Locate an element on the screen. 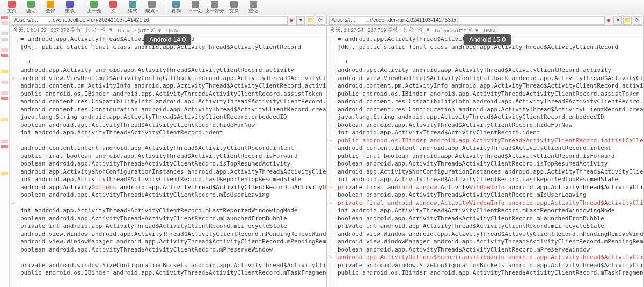 The width and height of the screenshot is (644, 287). toolbar-下一处: 下一处 is located at coordinates (195, 8).